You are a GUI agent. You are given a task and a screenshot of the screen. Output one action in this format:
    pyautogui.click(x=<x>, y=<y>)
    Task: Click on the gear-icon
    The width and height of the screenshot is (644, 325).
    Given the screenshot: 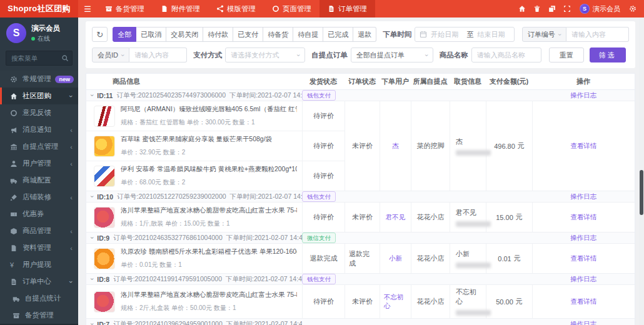 What is the action you would take?
    pyautogui.click(x=633, y=9)
    